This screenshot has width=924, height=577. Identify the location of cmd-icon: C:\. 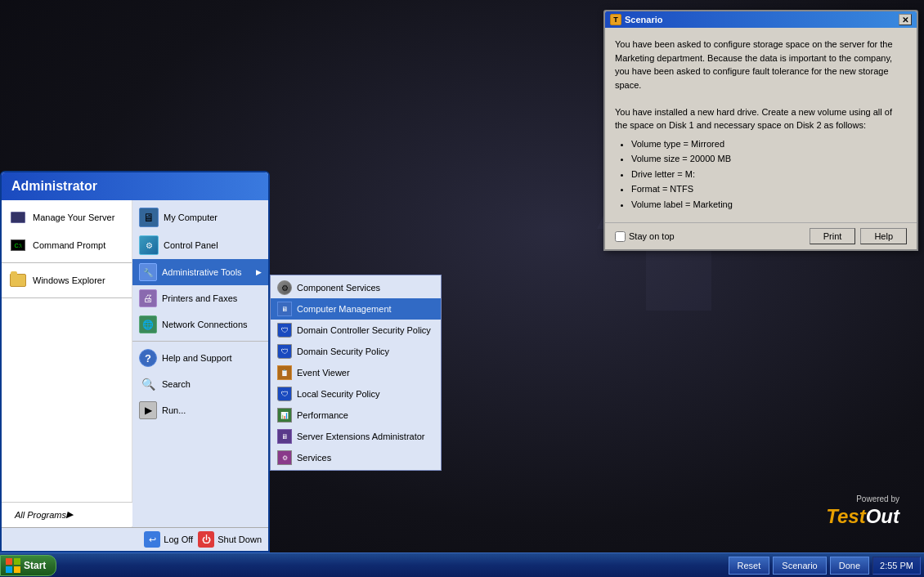
(18, 245).